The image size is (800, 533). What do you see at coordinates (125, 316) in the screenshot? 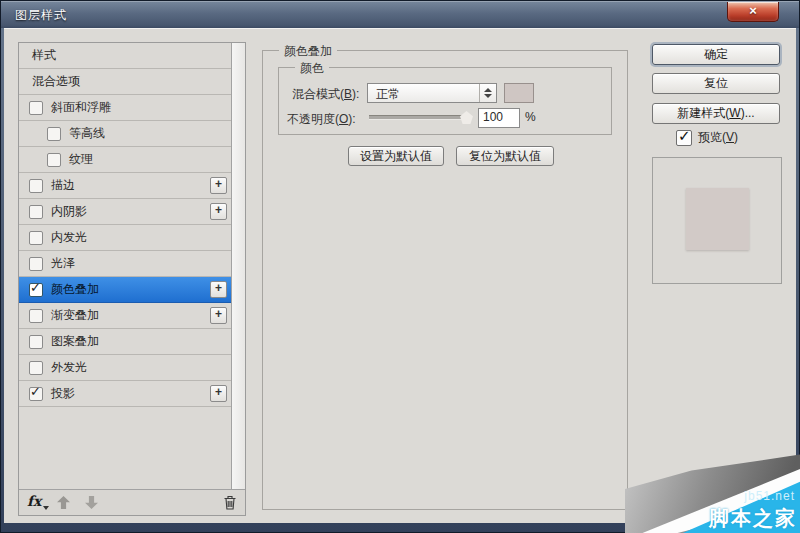
I see `list-item: 渐变叠加 +` at bounding box center [125, 316].